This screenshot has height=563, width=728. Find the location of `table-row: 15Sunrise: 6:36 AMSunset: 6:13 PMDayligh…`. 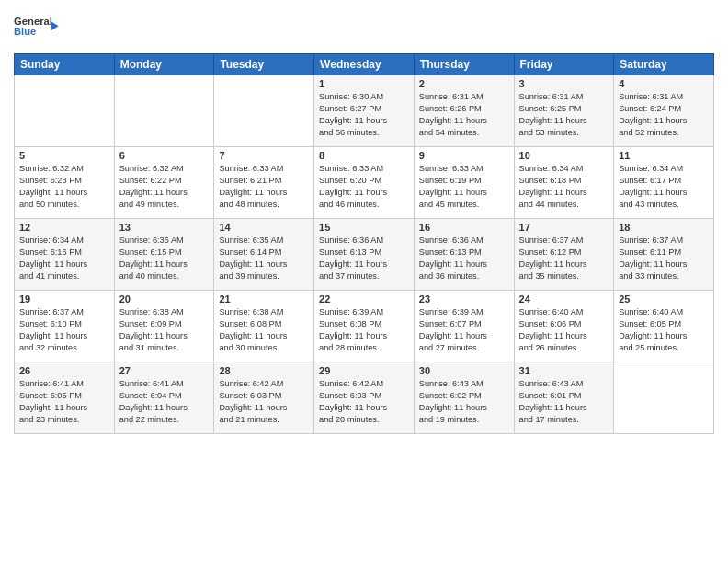

table-row: 15Sunrise: 6:36 AMSunset: 6:13 PMDayligh… is located at coordinates (364, 255).